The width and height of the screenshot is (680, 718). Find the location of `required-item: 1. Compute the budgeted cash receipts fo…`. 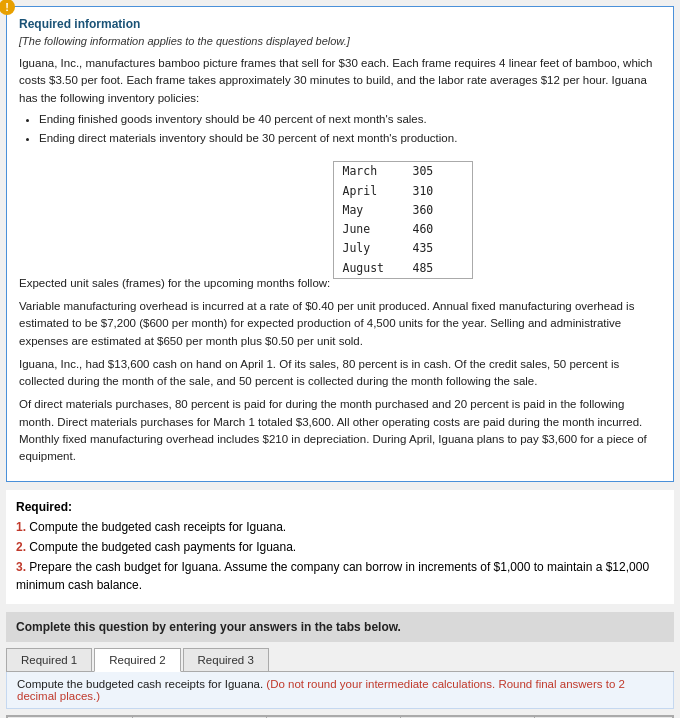

required-item: 1. Compute the budgeted cash receipts fo… is located at coordinates (340, 527).